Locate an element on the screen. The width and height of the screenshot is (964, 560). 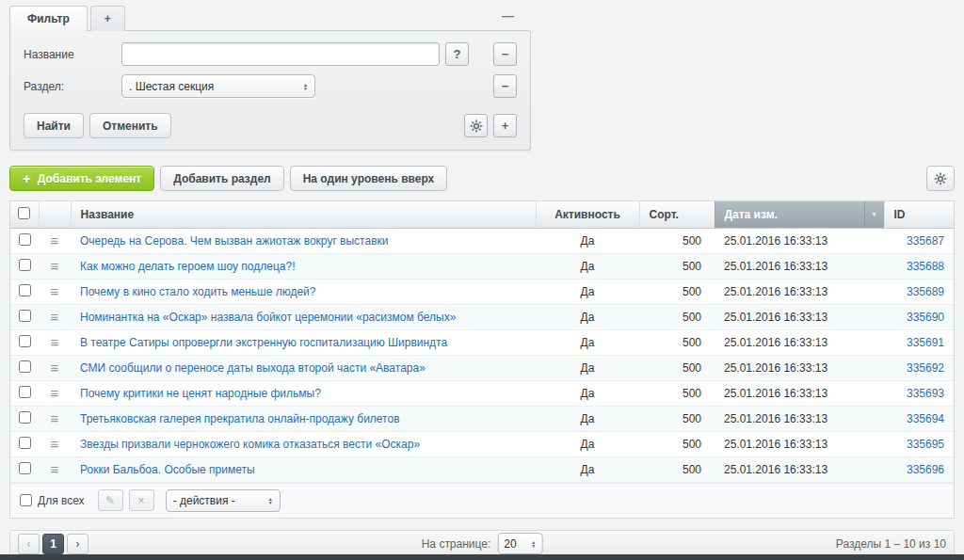
gear-icon is located at coordinates (476, 126).